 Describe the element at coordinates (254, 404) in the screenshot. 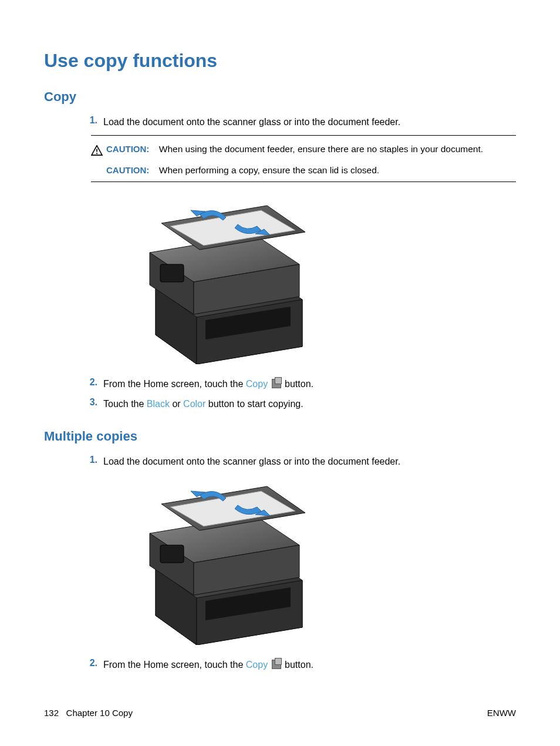

I see `text-fragment: button to start copying.` at that location.